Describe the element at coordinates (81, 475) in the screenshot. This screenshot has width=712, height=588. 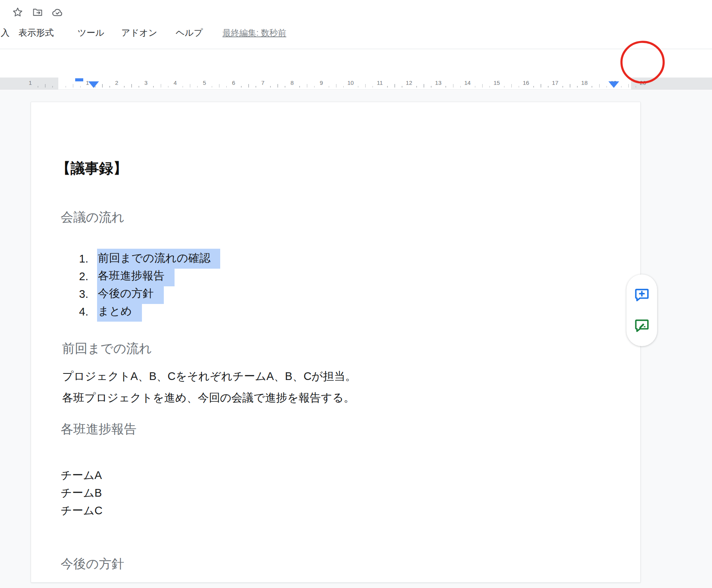
I see `team-line: チームA` at that location.